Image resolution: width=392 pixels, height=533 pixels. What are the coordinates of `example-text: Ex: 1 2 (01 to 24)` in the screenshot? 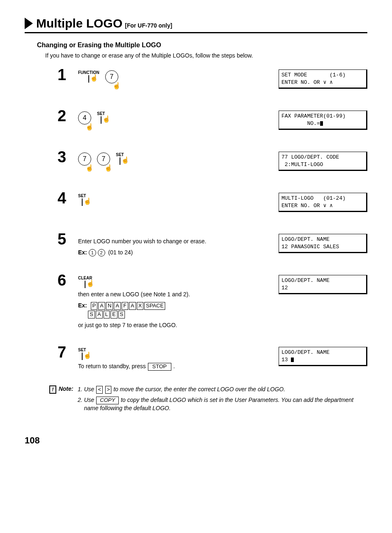 It's located at (178, 252).